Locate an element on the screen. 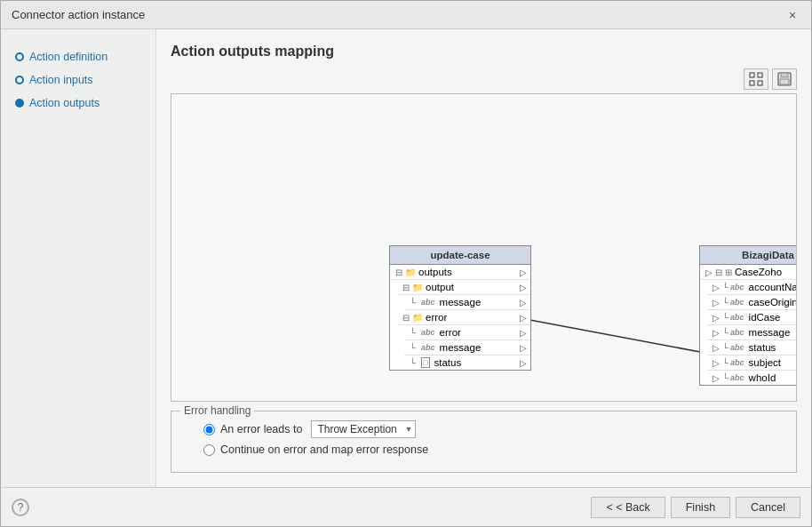 The height and width of the screenshot is (527, 812). table-row: ▷ └ abc subject is located at coordinates (752, 363).